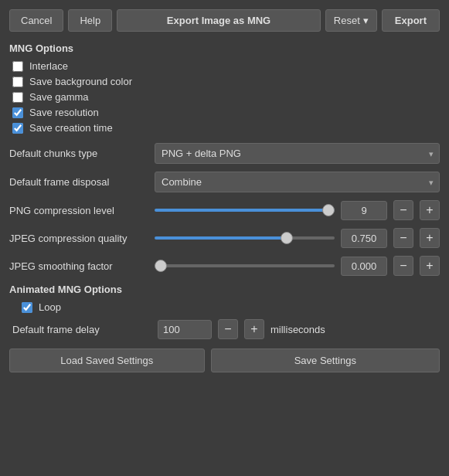  I want to click on jpeg-quality-value: 0.750, so click(364, 238).